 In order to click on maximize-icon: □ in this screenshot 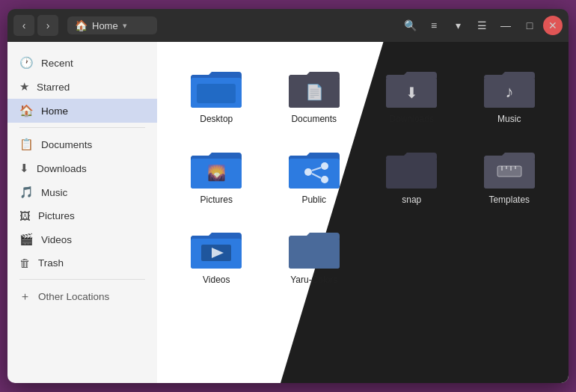, I will do `click(530, 25)`.